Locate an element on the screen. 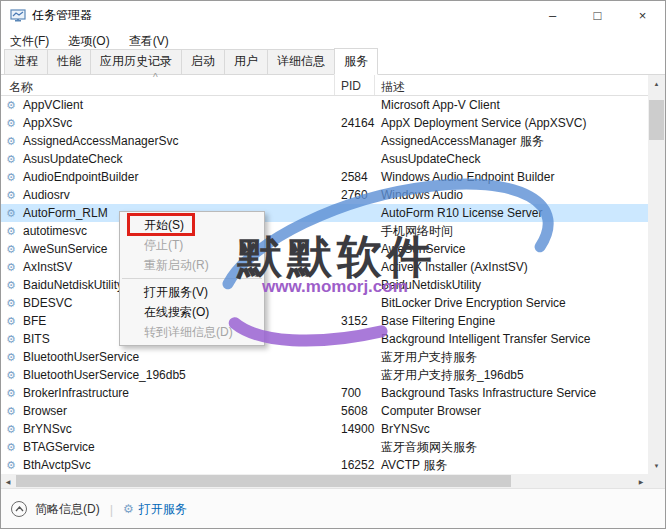 The height and width of the screenshot is (529, 666). table-row: ⚙ BITS Background Intelligent Transfer S… is located at coordinates (324, 339).